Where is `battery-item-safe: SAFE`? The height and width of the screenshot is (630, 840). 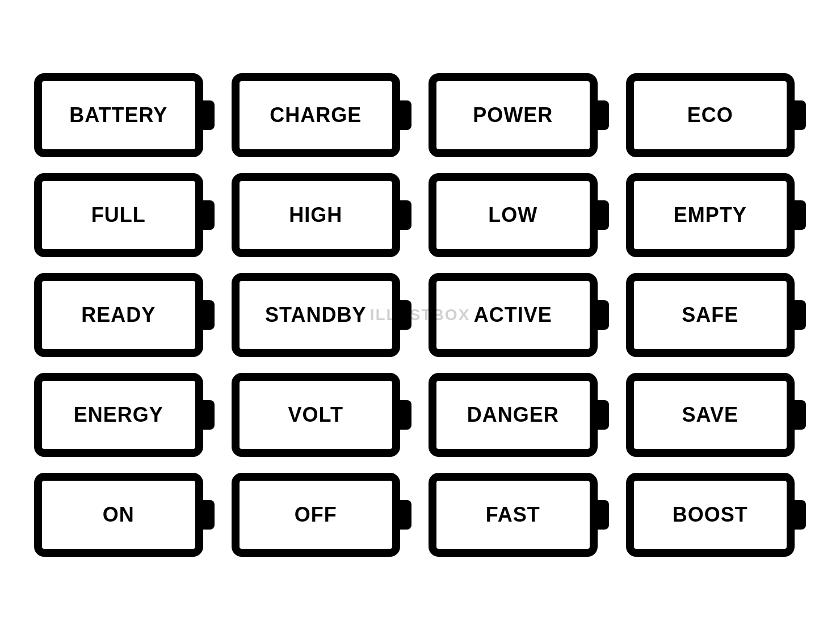
battery-item-safe: SAFE is located at coordinates (716, 315).